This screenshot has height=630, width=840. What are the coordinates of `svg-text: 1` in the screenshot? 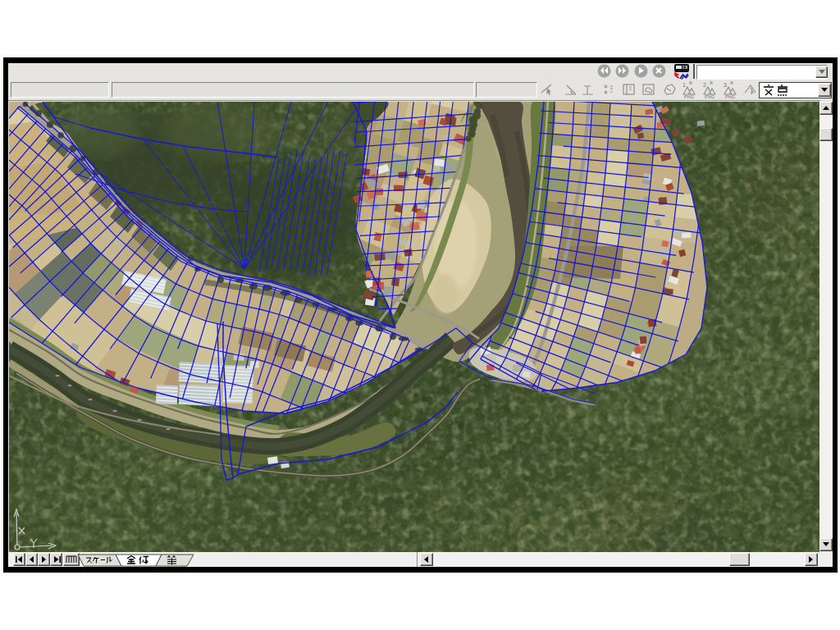 It's located at (684, 85).